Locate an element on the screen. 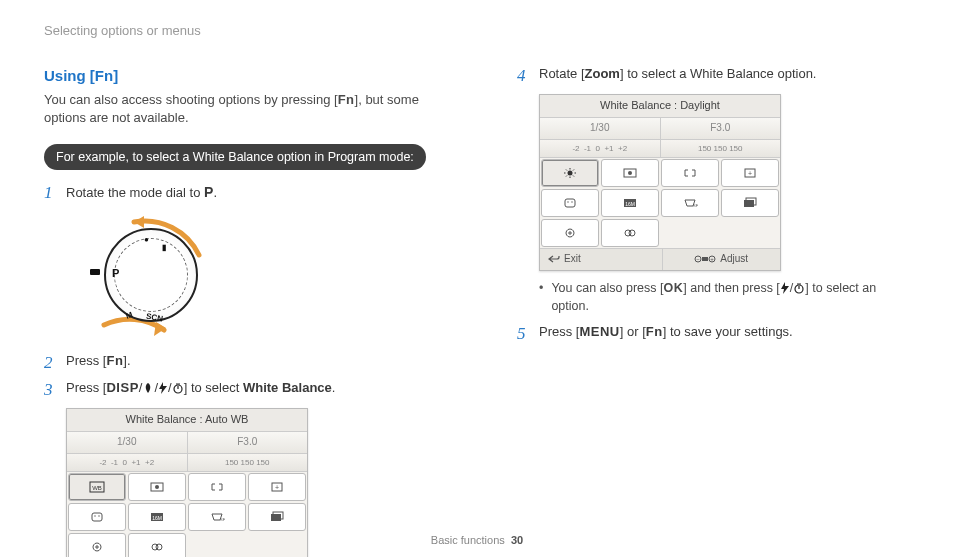 The image size is (954, 557). panel-exit: Exit is located at coordinates (602, 260).